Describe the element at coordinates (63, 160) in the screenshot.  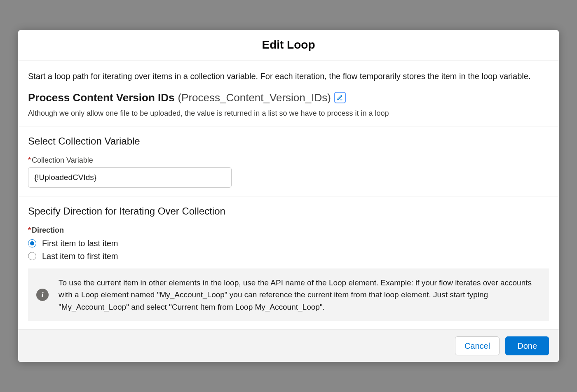
I see `collection-field-label-text: Collection Variable` at that location.